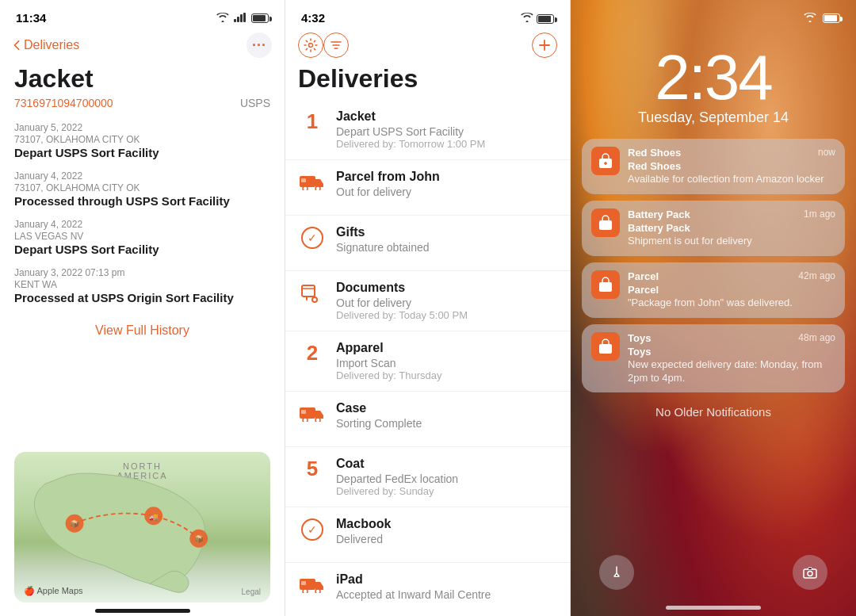 The width and height of the screenshot is (856, 616). Describe the element at coordinates (428, 535) in the screenshot. I see `list-item: ✓ Macbook Delivered` at that location.